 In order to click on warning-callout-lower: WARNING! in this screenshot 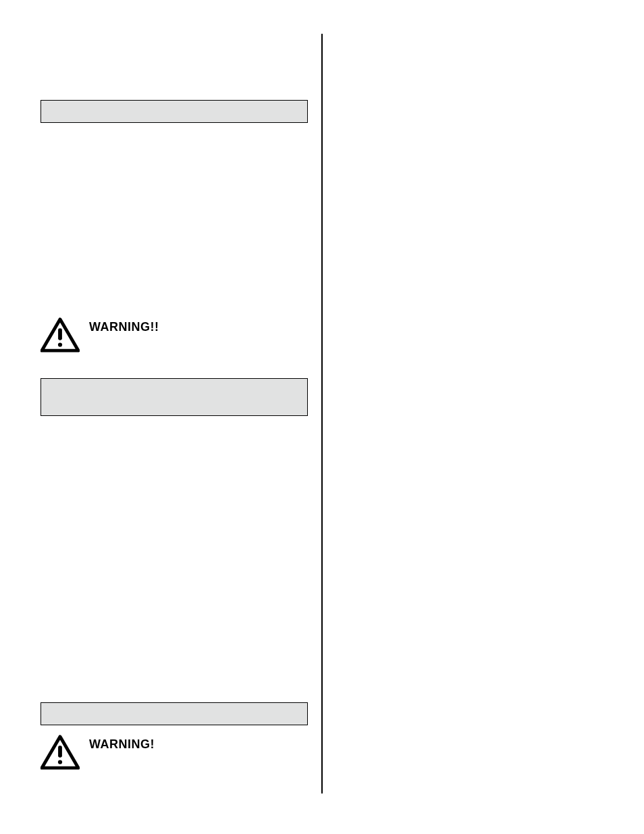, I will do `click(174, 752)`.